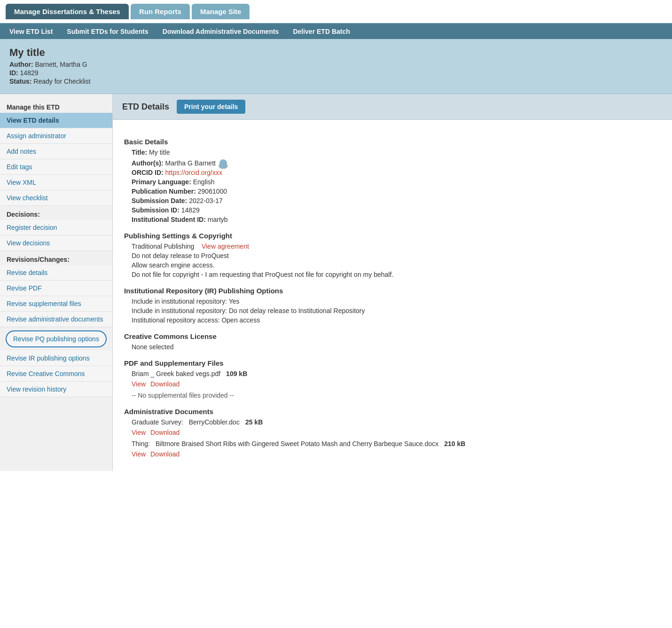 The image size is (672, 628). What do you see at coordinates (336, 67) in the screenshot?
I see `etd-header: My title Author: Barnett, Martha G ID: 1…` at bounding box center [336, 67].